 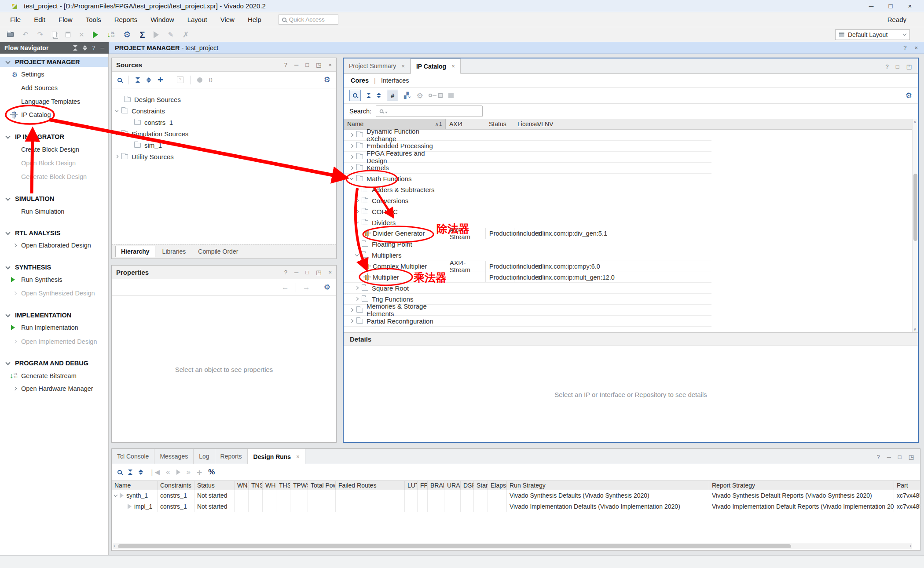 I want to click on col-wns: WNS, so click(x=242, y=485).